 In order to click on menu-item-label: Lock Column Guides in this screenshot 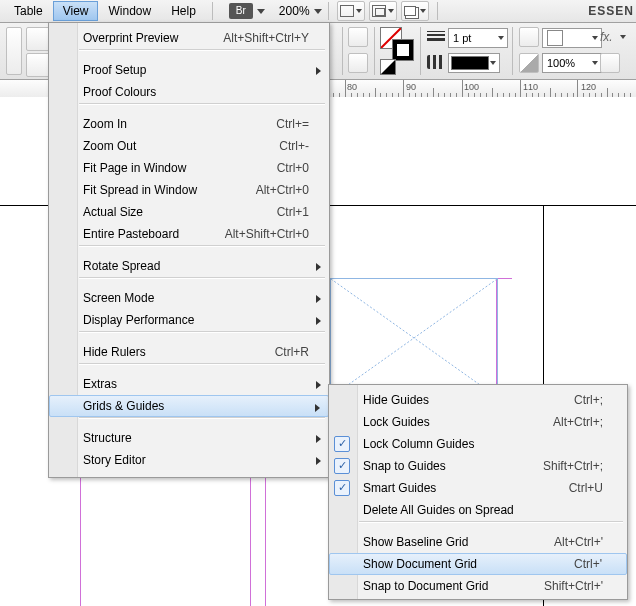, I will do `click(418, 444)`.